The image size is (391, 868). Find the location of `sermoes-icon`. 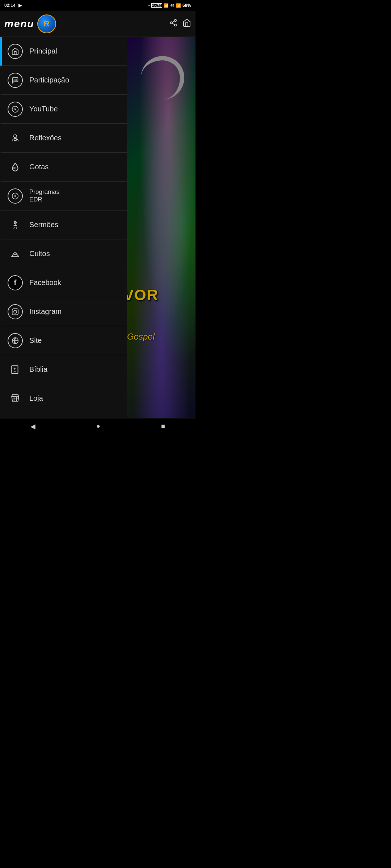

sermoes-icon is located at coordinates (15, 225).